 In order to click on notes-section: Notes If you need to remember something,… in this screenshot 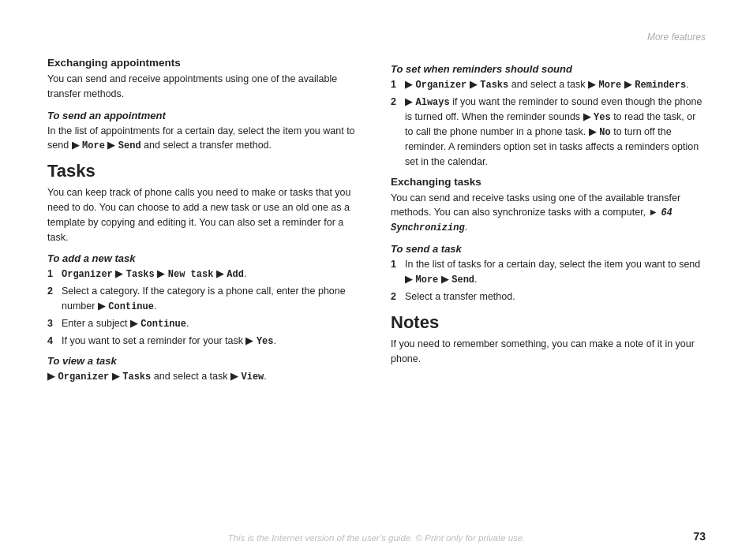, I will do `click(548, 339)`.